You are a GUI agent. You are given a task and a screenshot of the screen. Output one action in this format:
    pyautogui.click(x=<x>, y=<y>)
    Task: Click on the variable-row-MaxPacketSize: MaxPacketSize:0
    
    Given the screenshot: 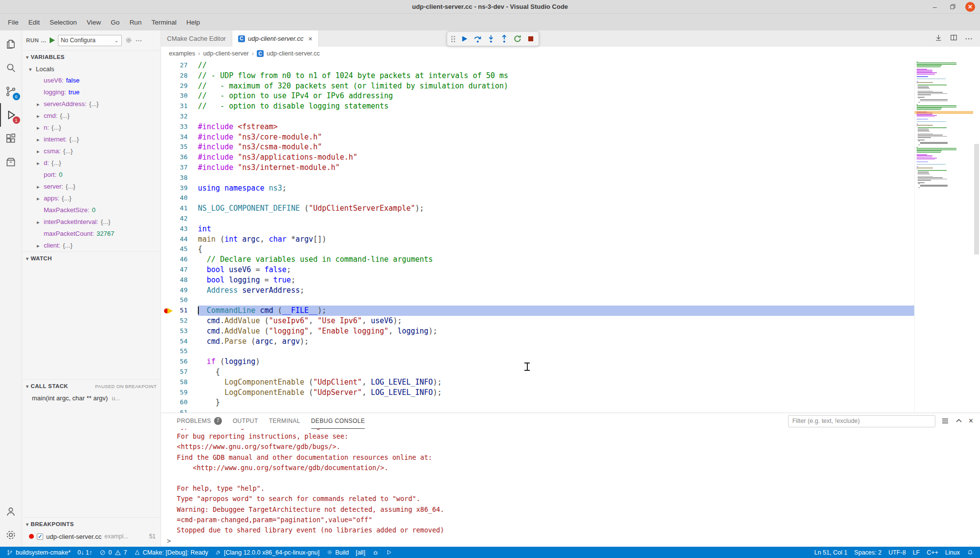 What is the action you would take?
    pyautogui.click(x=91, y=210)
    